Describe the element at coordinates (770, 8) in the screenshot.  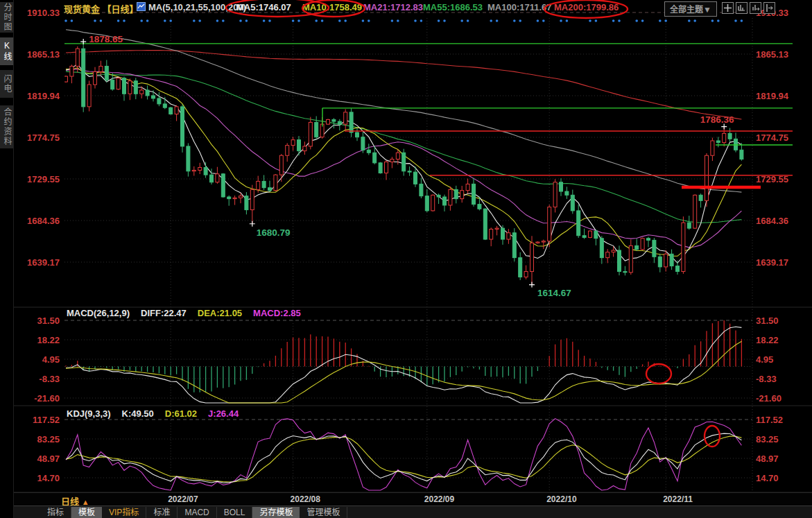
I see `pane-exit-icon` at that location.